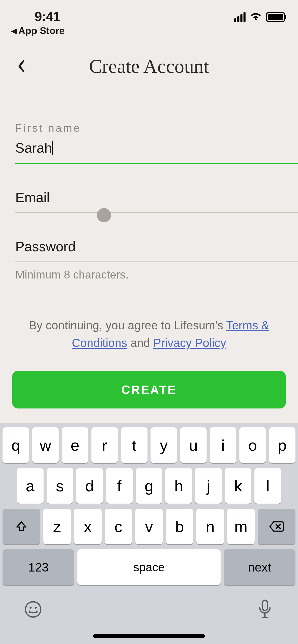 This screenshot has width=298, height=644. I want to click on keyboard-row-1: q w e r t y u i o p, so click(149, 445).